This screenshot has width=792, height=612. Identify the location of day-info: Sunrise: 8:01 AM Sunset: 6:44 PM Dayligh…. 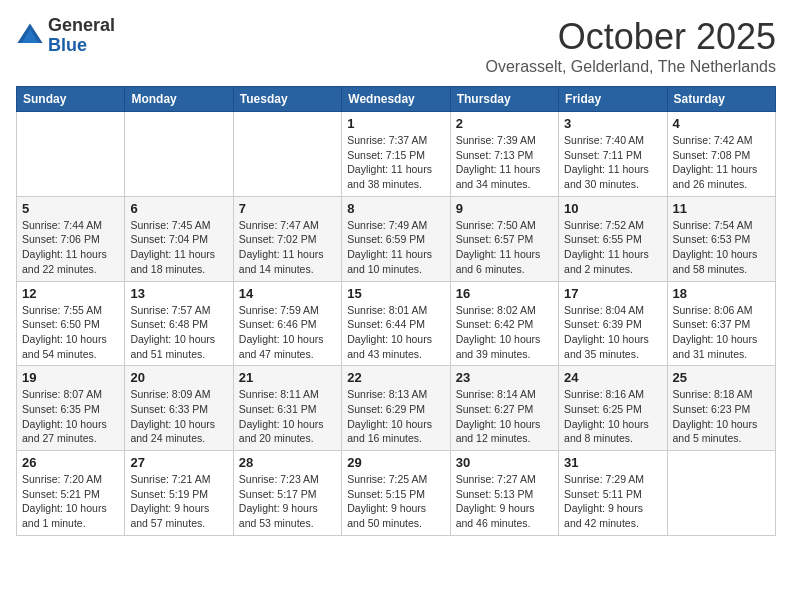
(396, 332).